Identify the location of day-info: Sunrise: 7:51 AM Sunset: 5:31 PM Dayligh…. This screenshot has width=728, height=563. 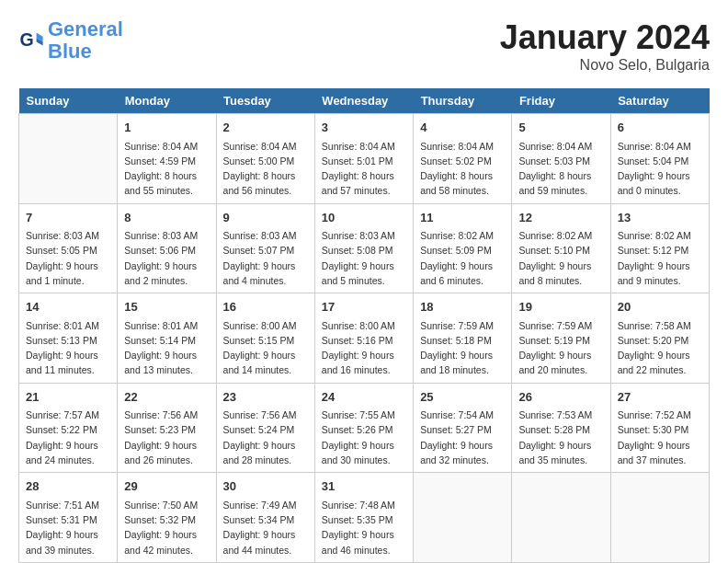
(68, 528).